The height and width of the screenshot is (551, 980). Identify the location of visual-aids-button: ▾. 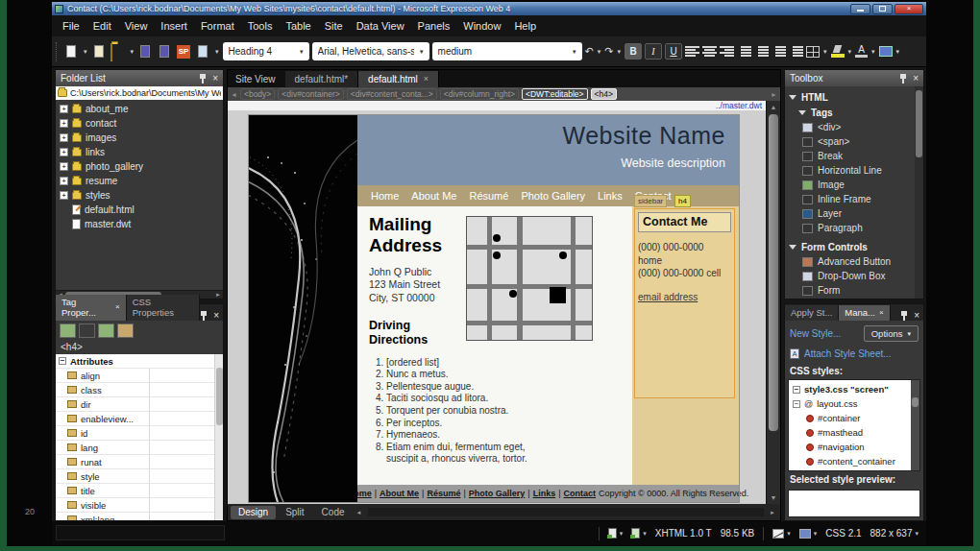
(782, 534).